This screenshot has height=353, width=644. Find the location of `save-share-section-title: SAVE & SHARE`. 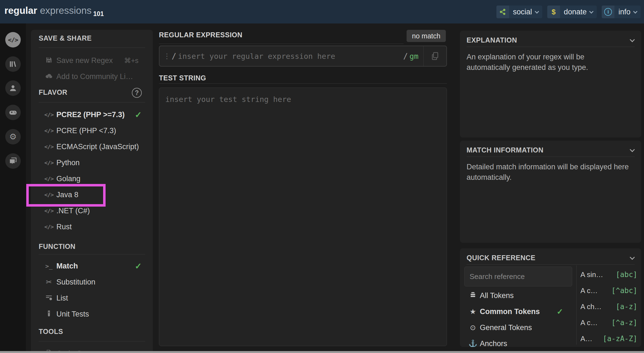

save-share-section-title: SAVE & SHARE is located at coordinates (65, 38).